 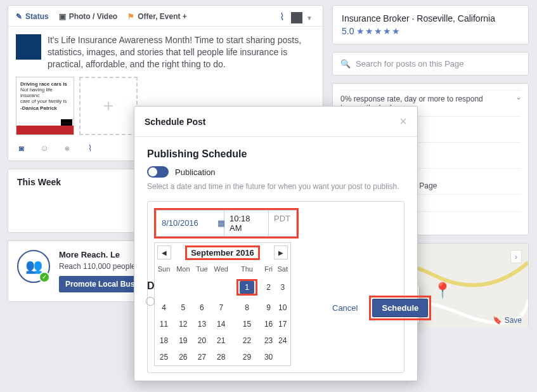 What do you see at coordinates (183, 324) in the screenshot?
I see `calendar-day: 12` at bounding box center [183, 324].